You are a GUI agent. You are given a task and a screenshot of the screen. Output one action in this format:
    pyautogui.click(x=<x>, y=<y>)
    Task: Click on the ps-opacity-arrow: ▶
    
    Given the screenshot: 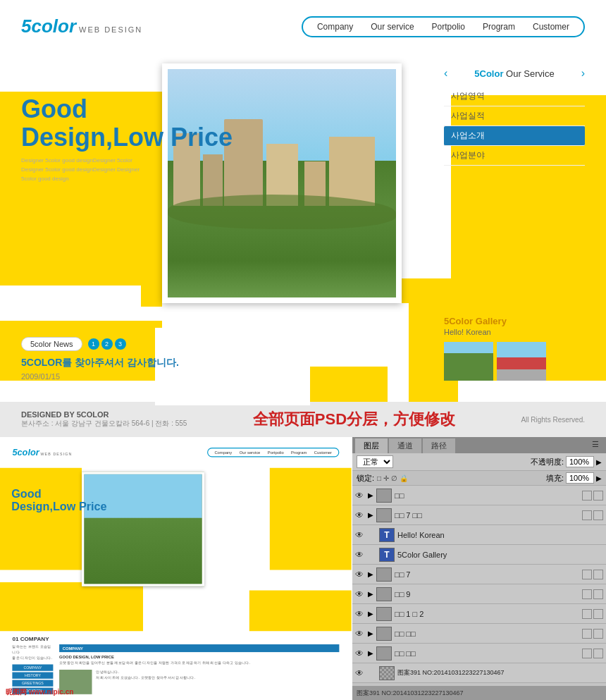 What is the action you would take?
    pyautogui.click(x=599, y=462)
    